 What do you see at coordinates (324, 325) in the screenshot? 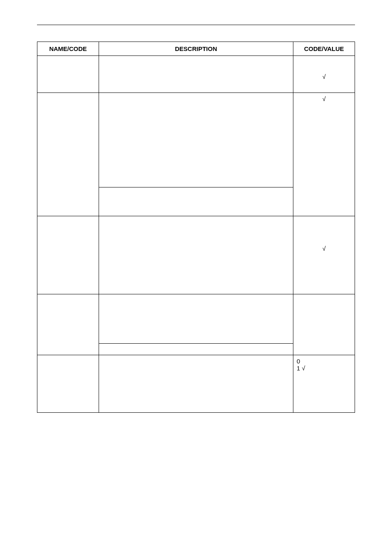
I see `cell-code-value` at bounding box center [324, 325].